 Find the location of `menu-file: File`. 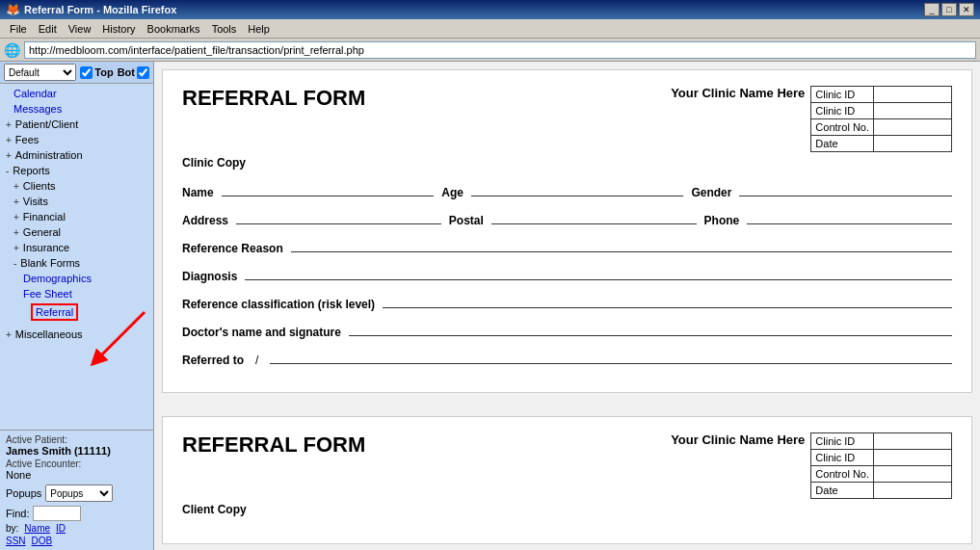

menu-file: File is located at coordinates (18, 29).